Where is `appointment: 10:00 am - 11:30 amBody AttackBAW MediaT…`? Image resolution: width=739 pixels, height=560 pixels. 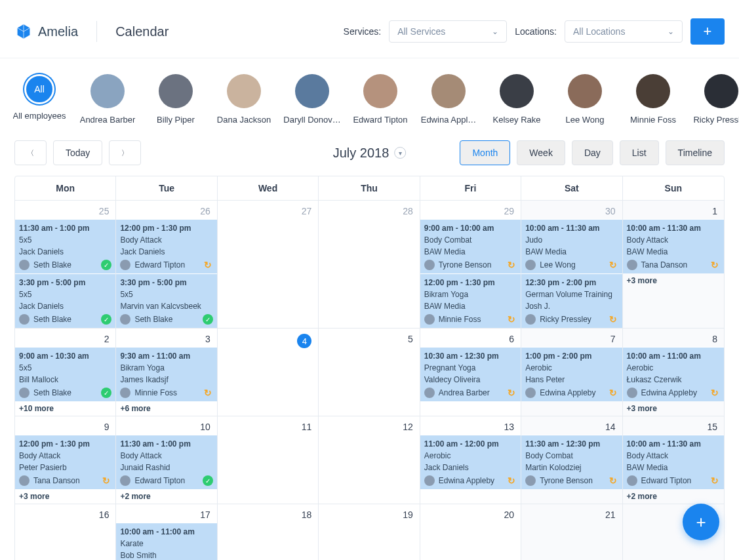 appointment: 10:00 am - 11:30 amBody AttackBAW MediaT… is located at coordinates (673, 247).